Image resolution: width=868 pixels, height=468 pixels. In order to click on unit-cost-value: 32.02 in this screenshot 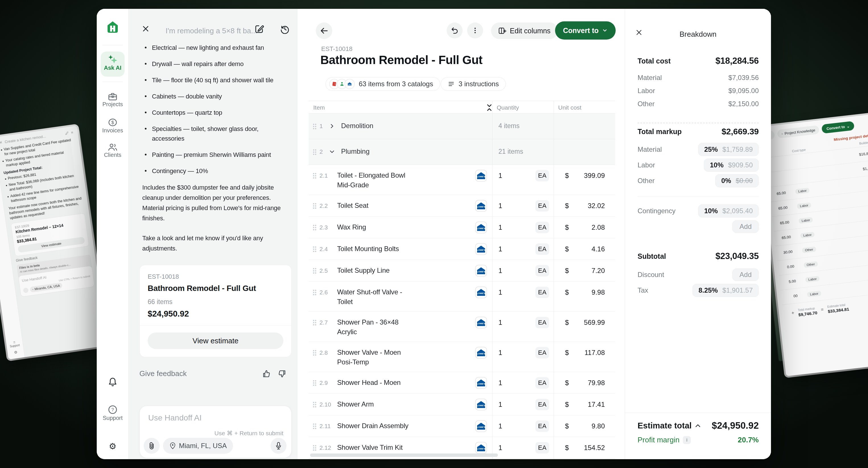, I will do `click(579, 206)`.